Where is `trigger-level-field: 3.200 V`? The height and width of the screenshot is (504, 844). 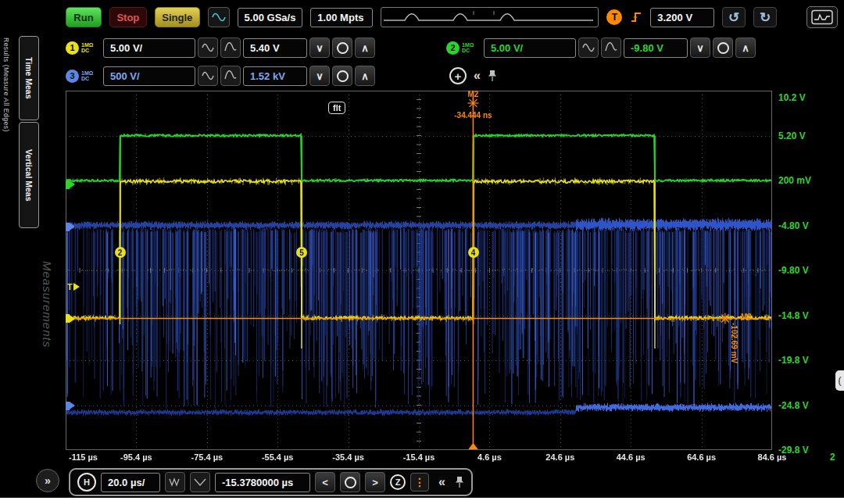 trigger-level-field: 3.200 V is located at coordinates (682, 17).